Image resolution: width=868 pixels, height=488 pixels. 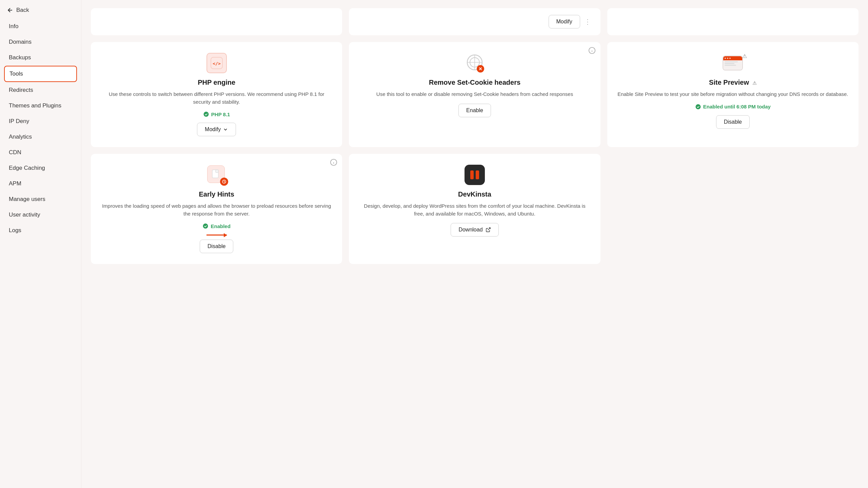 What do you see at coordinates (41, 168) in the screenshot?
I see `sidebar-item-edge-caching: Edge Caching` at bounding box center [41, 168].